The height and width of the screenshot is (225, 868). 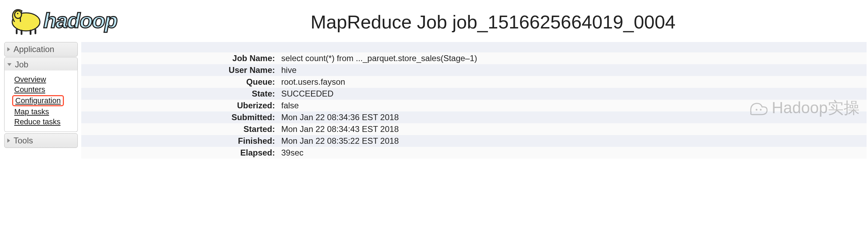 I want to click on label-user-name: User Name:, so click(x=179, y=70).